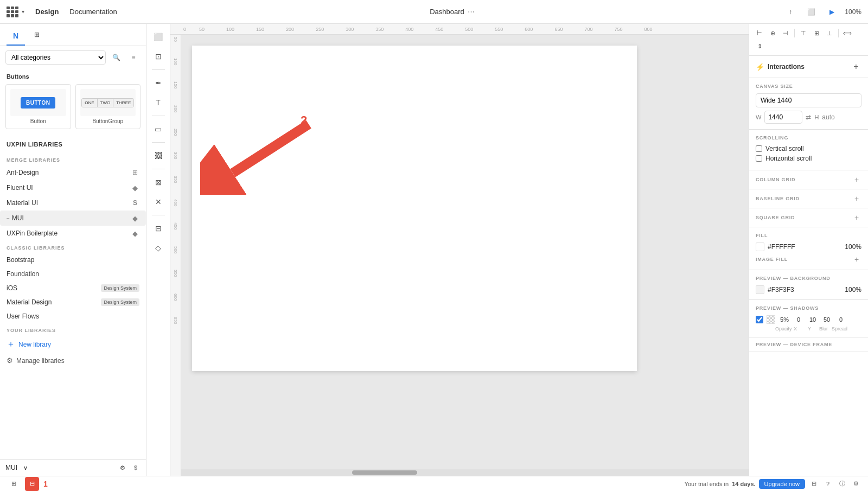  I want to click on preview-device-label: PREVIEW — DEVICE FRAME, so click(794, 345).